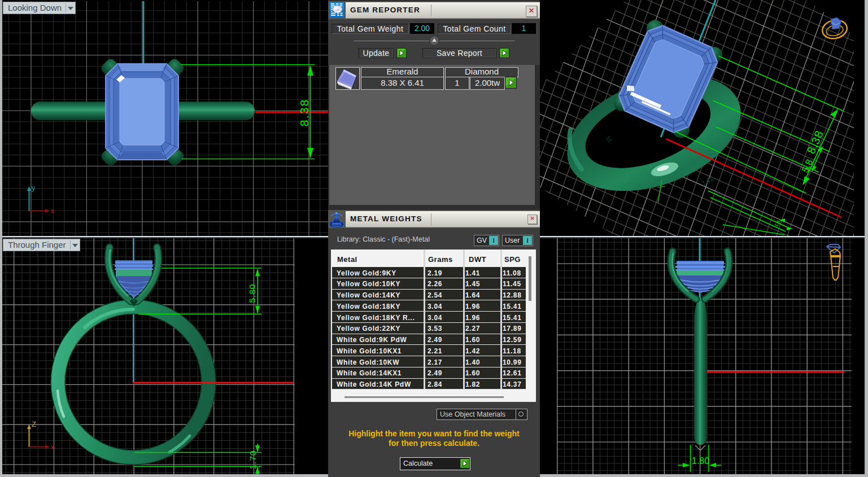 The height and width of the screenshot is (477, 868). What do you see at coordinates (253, 460) in the screenshot?
I see `svg-text: 1.70` at bounding box center [253, 460].